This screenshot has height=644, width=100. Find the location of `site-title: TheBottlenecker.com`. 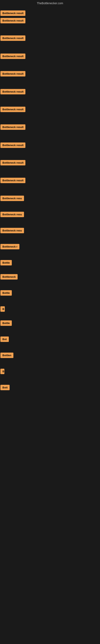

site-title: TheBottlenecker.com is located at coordinates (50, 3).